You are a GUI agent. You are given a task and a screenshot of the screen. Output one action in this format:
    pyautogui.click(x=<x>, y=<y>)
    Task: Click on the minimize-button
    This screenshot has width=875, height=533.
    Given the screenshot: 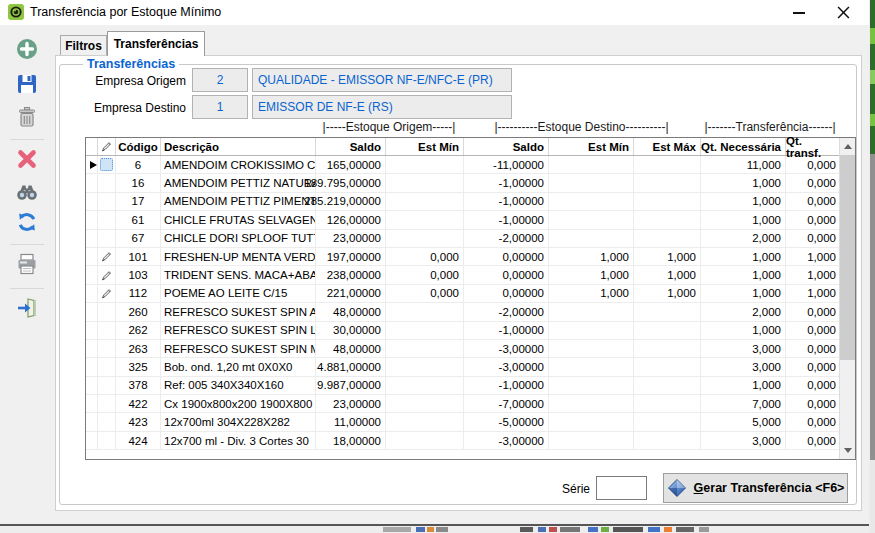 What is the action you would take?
    pyautogui.click(x=799, y=12)
    